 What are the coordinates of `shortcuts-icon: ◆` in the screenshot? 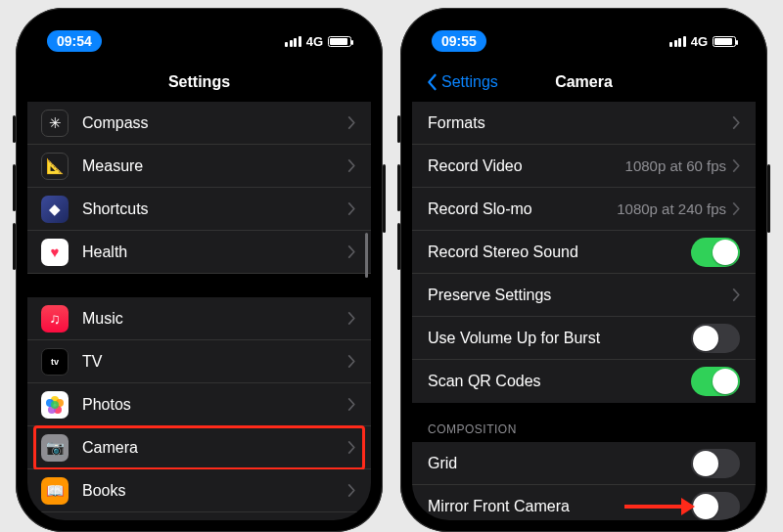 It's located at (55, 209).